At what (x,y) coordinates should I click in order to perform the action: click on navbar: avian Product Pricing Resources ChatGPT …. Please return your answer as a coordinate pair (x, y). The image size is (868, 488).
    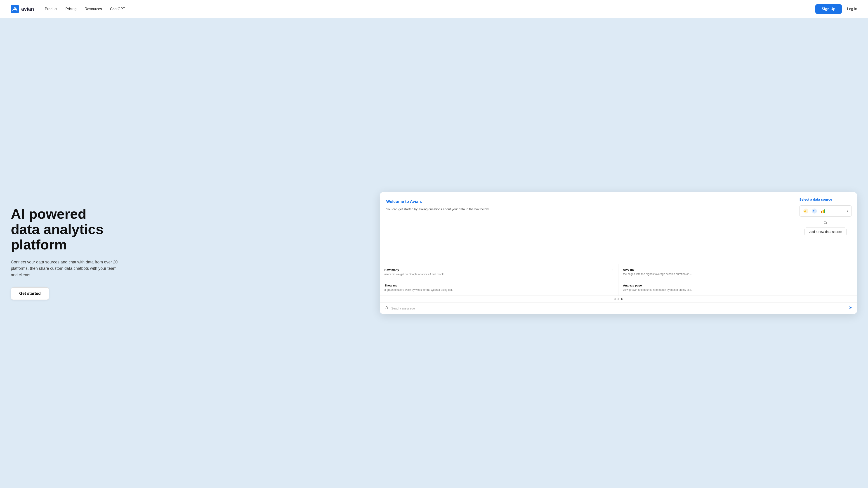
    Looking at the image, I should click on (434, 9).